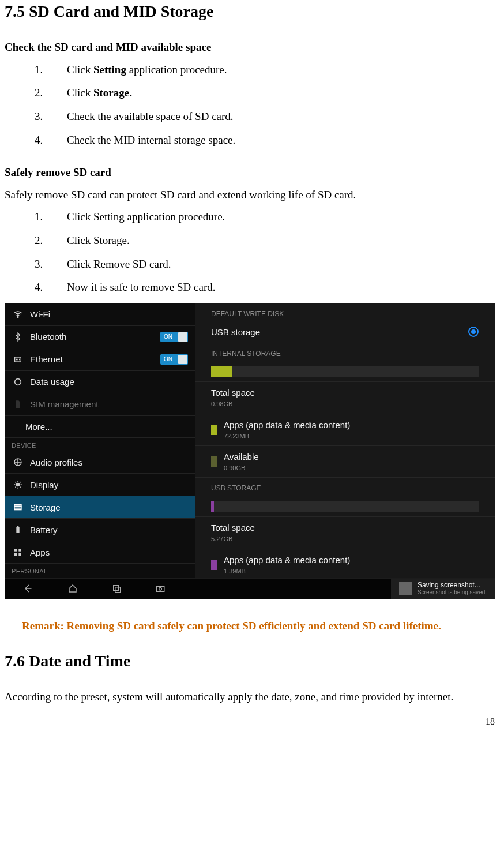 The width and height of the screenshot is (504, 851). Describe the element at coordinates (174, 337) in the screenshot. I see `bluetooth-toggle: ON` at that location.